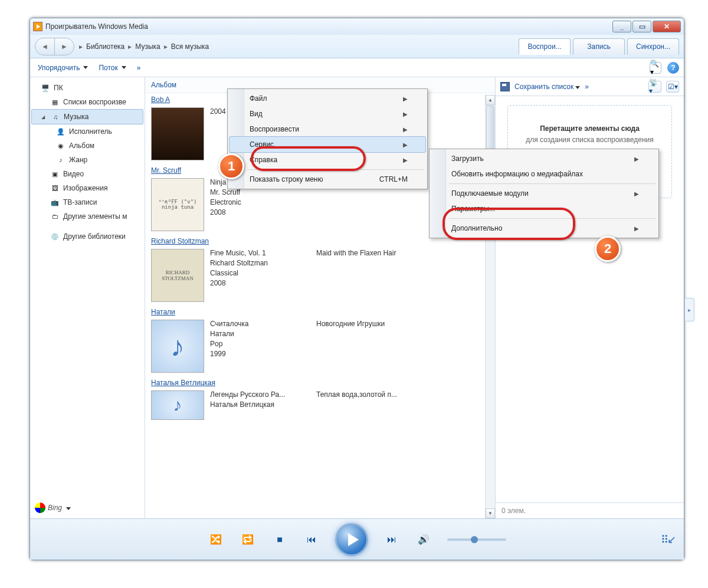 This screenshot has width=708, height=588. What do you see at coordinates (148, 47) in the screenshot?
I see `crumb-music: Музыка` at bounding box center [148, 47].